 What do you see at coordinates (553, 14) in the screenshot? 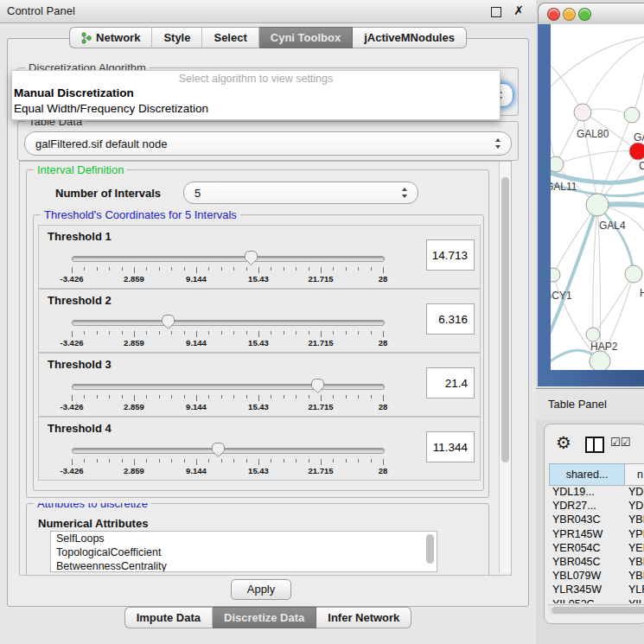
I see `close-traffic-light-icon` at bounding box center [553, 14].